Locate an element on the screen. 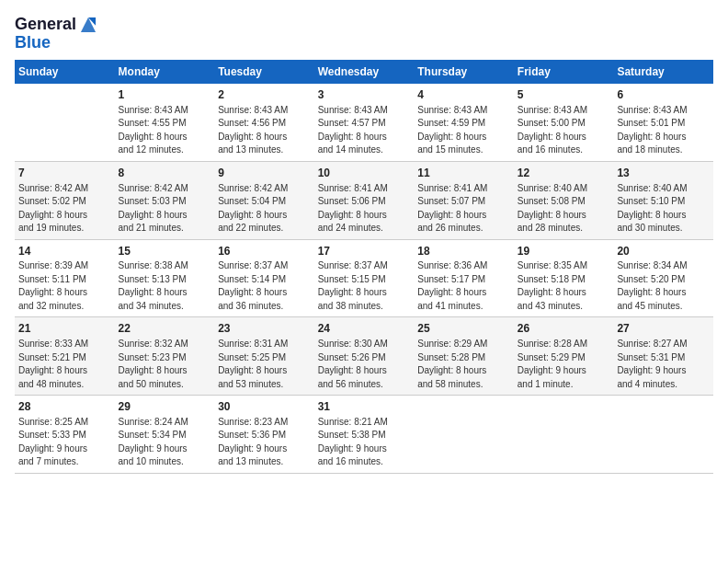 The image size is (728, 563). day-number: 5 is located at coordinates (564, 96).